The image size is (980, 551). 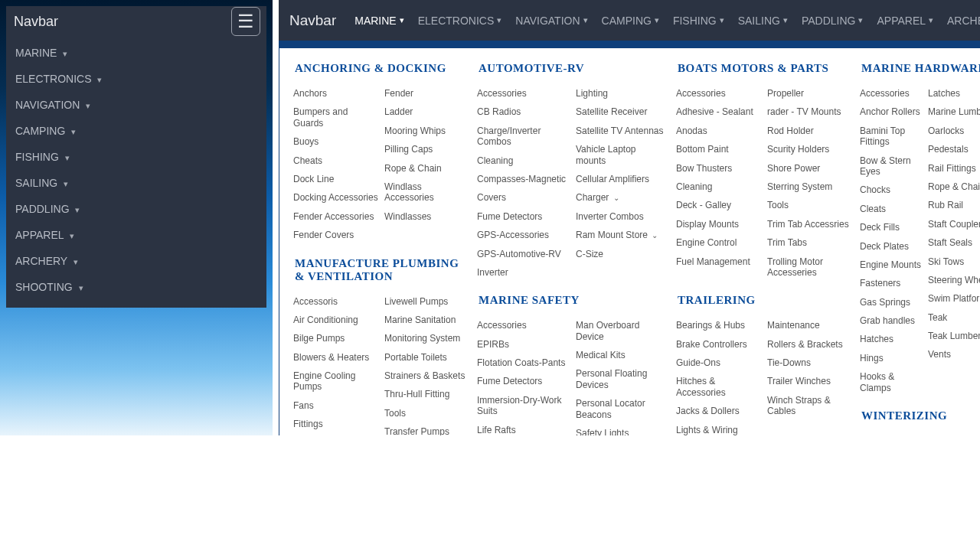 I want to click on mega-link: Hot Water Heaters, so click(x=335, y=435).